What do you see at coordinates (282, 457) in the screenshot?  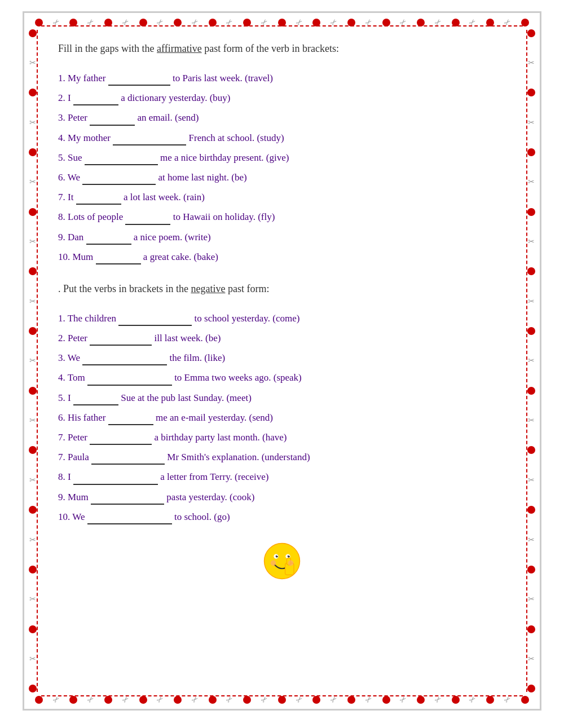 I see `list-item: 7. Paula Mr Smith's explanation. (unders…` at bounding box center [282, 457].